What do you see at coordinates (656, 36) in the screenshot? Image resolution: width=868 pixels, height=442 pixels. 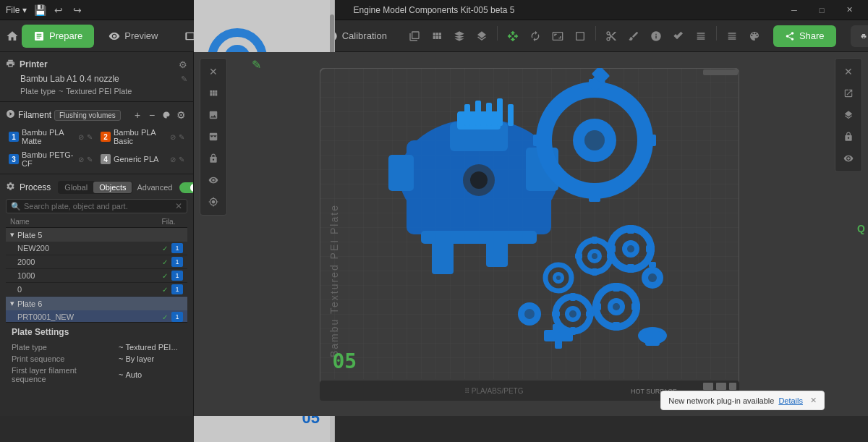 I see `tool-support` at bounding box center [656, 36].